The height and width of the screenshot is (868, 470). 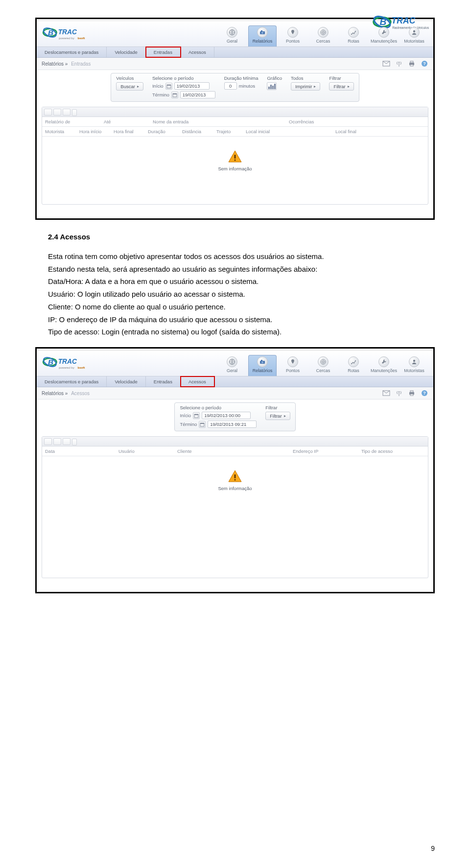 What do you see at coordinates (184, 78) in the screenshot?
I see `periodo-label: Selecione o período` at bounding box center [184, 78].